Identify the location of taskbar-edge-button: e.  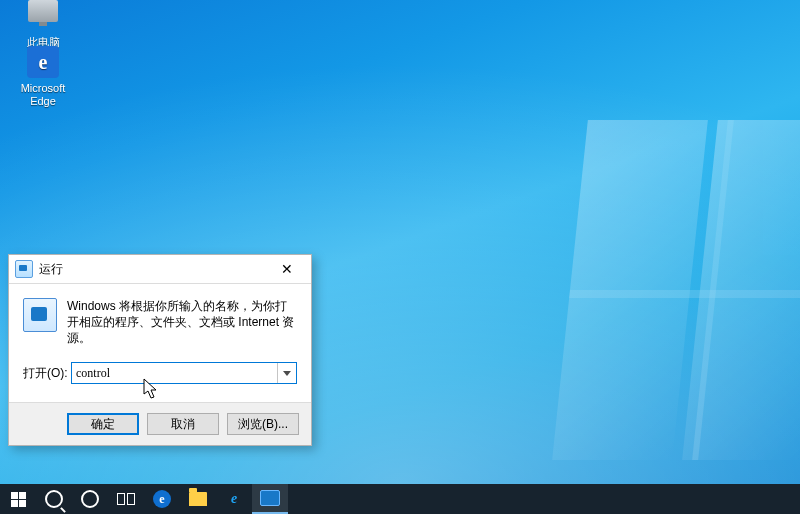
(162, 499).